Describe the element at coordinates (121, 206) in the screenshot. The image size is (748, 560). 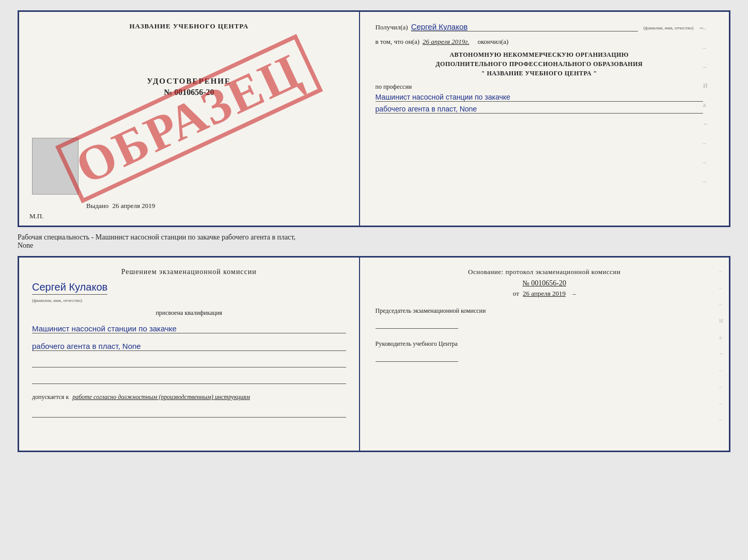
I see `issued-date-line: Выдано 26 апреля 2019` at that location.